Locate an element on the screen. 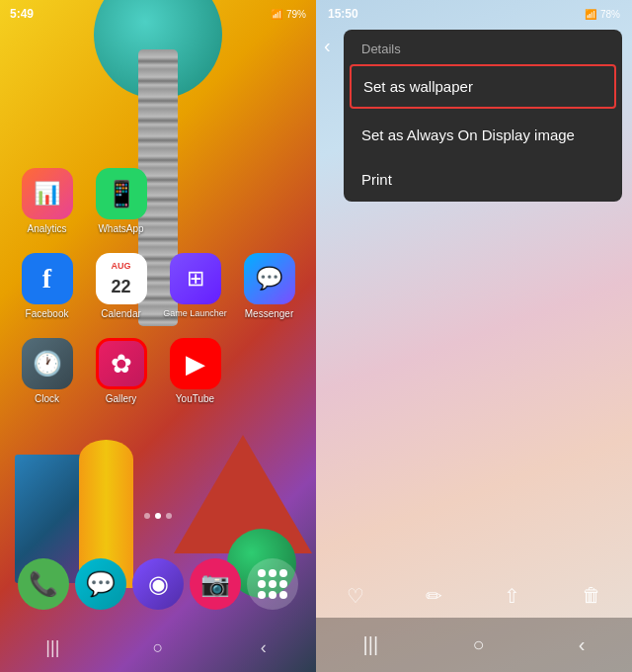  gamelauncher-icon: ⊞ is located at coordinates (196, 279).